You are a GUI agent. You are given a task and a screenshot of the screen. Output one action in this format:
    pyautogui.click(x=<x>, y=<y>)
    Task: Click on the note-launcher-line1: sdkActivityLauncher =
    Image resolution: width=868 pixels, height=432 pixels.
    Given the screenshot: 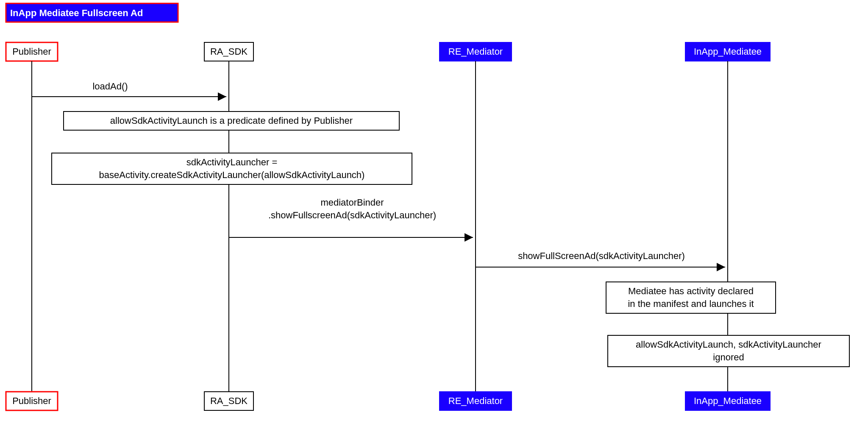 What is the action you would take?
    pyautogui.click(x=232, y=162)
    